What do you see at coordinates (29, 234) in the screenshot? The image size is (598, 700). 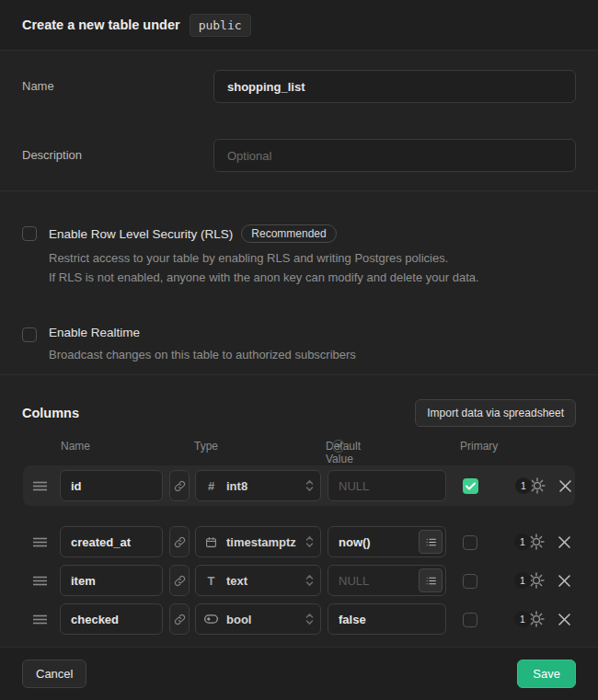 I see `rls-checkbox` at bounding box center [29, 234].